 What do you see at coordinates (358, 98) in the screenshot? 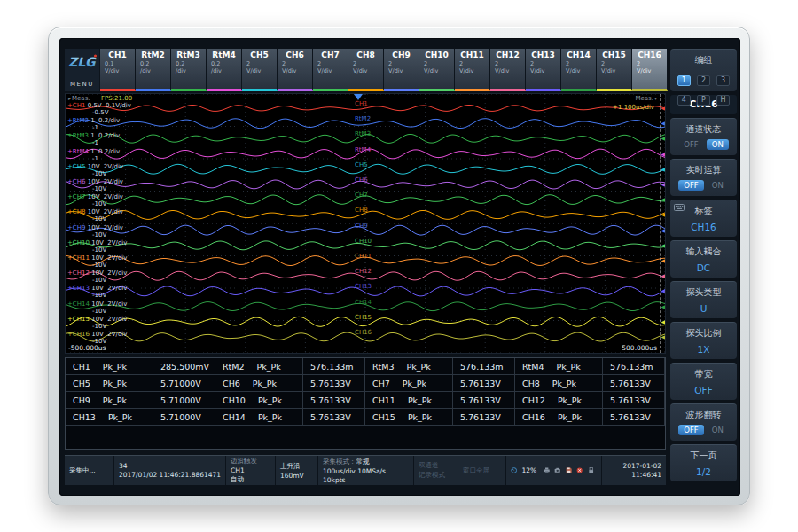
I see `trigger-position-marker` at bounding box center [358, 98].